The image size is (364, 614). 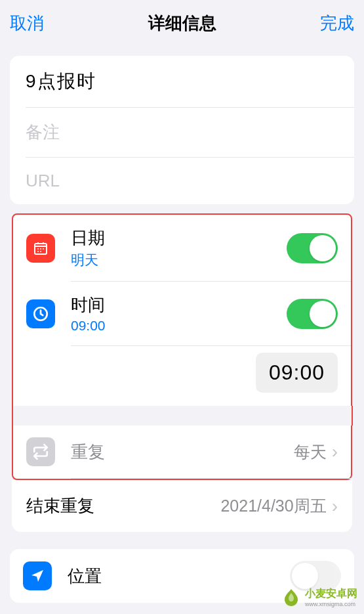 I want to click on url-input: URL, so click(x=182, y=181).